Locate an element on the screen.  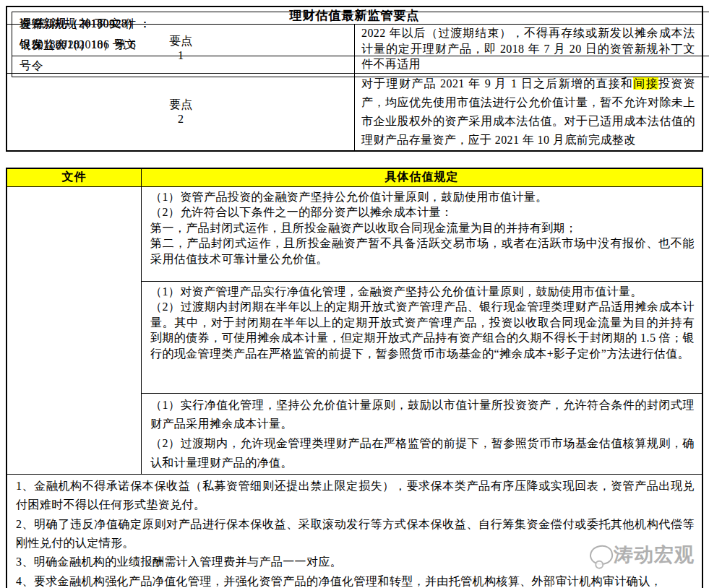
point2-label: 要点 2 is located at coordinates (181, 112).